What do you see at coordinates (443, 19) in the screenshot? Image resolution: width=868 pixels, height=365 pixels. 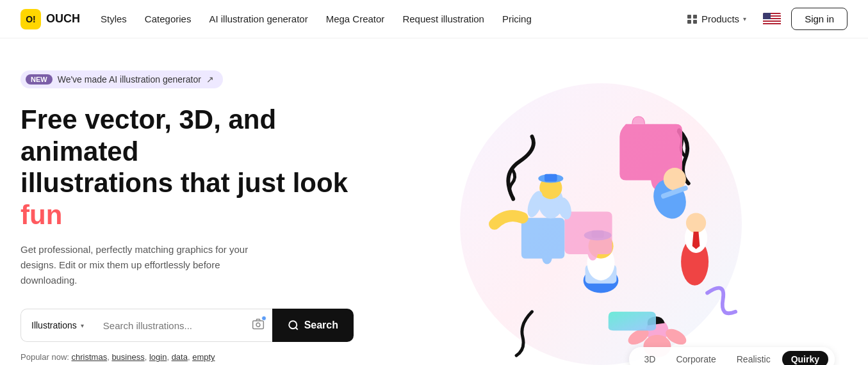 I see `nav-request: Request illustration` at bounding box center [443, 19].